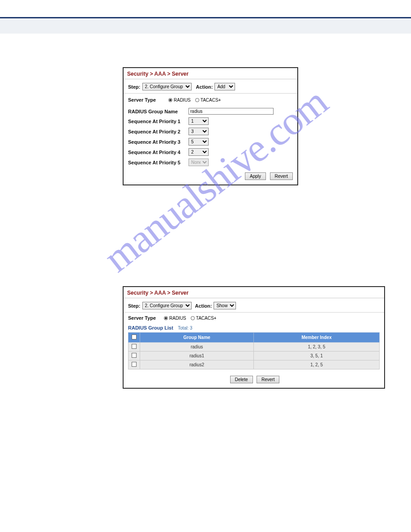 This screenshot has height=532, width=411. What do you see at coordinates (185, 328) in the screenshot?
I see `group-list-total: Total: 3` at bounding box center [185, 328].